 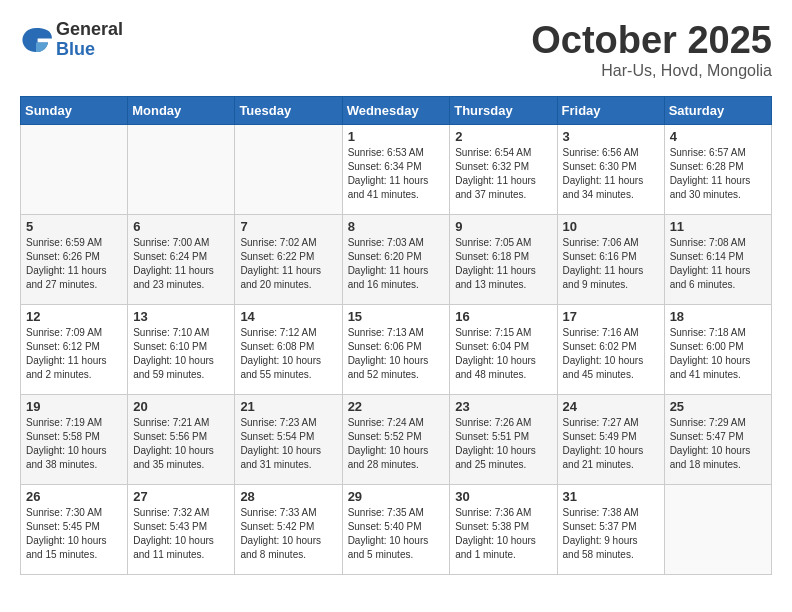 What do you see at coordinates (396, 174) in the screenshot?
I see `day-info: Sunrise: 6:53 AM Sunset: 6:34 PM Dayligh…` at bounding box center [396, 174].